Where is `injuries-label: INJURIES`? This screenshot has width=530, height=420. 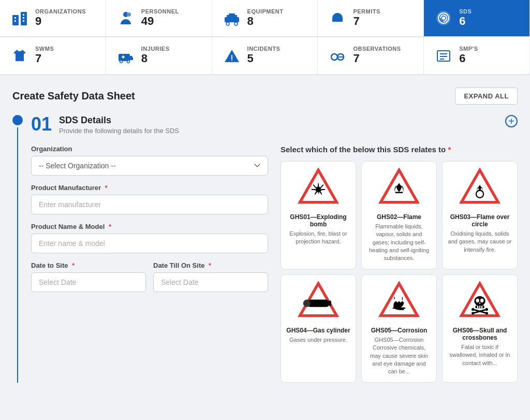 injuries-label: INJURIES is located at coordinates (155, 49).